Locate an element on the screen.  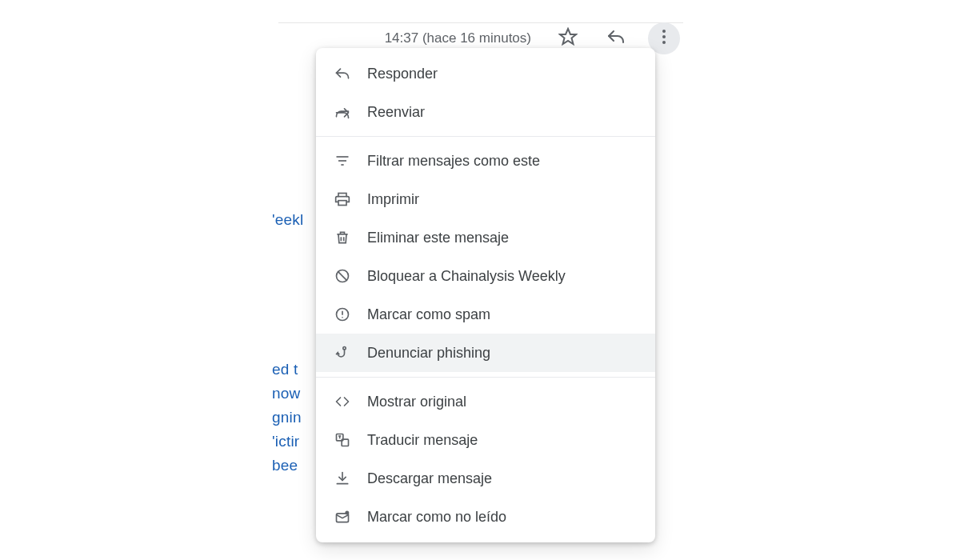
email-body-fragment: ed t is located at coordinates (292, 370).